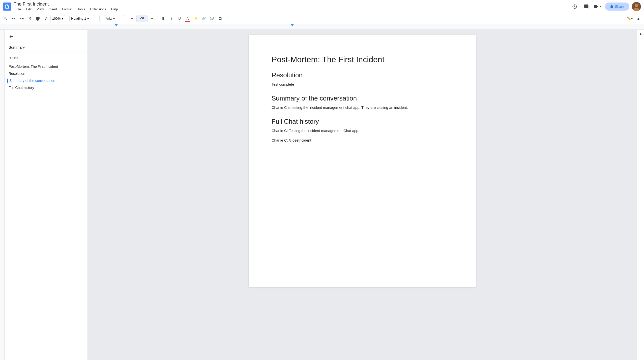 The width and height of the screenshot is (644, 360). What do you see at coordinates (46, 67) in the screenshot?
I see `outline-item-title: Post-Mortem: The First Incident` at bounding box center [46, 67].